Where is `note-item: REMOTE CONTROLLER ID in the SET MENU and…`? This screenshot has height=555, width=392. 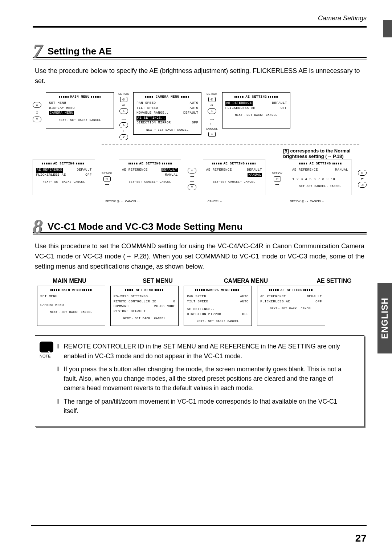 note-item: REMOTE CONTROLLER ID in the SET MENU and… is located at coordinates (207, 351).